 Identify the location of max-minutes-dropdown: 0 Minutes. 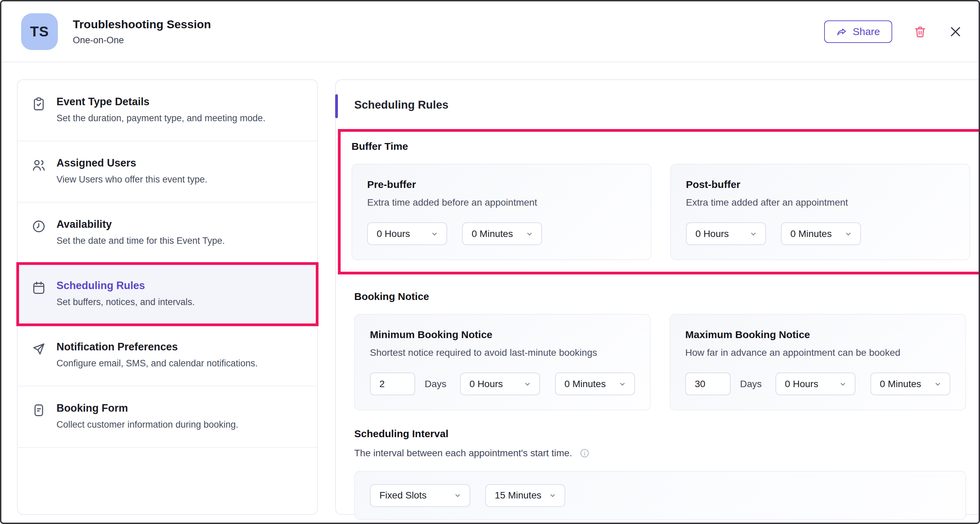
(910, 384).